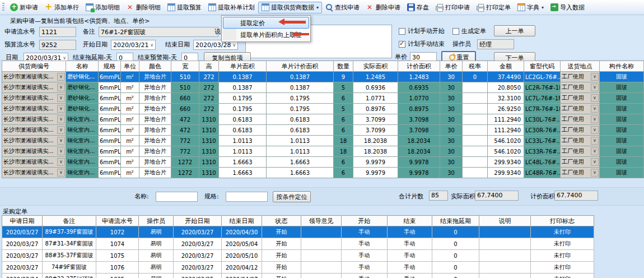 This screenshot has height=278, width=644. What do you see at coordinates (419, 87) in the screenshot?
I see `cell: 0.6935` at bounding box center [419, 87].